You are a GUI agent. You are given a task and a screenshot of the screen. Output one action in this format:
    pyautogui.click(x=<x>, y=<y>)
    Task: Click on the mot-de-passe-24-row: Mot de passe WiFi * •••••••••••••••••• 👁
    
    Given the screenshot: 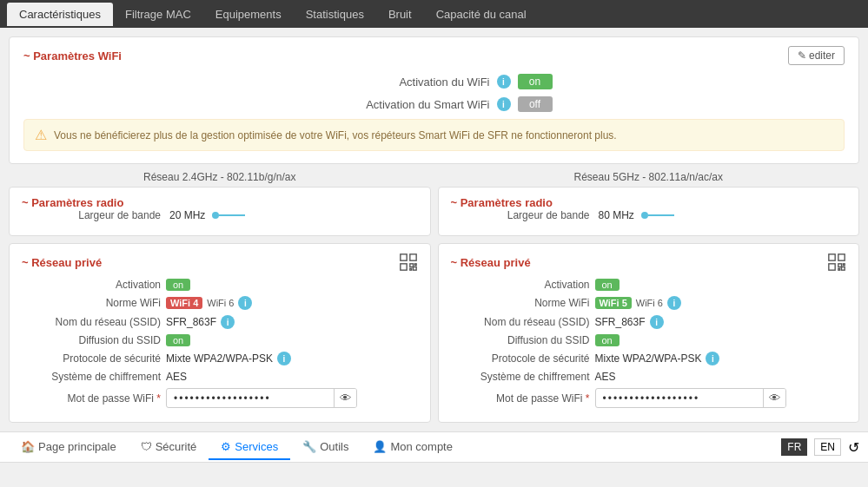 What is the action you would take?
    pyautogui.click(x=220, y=398)
    